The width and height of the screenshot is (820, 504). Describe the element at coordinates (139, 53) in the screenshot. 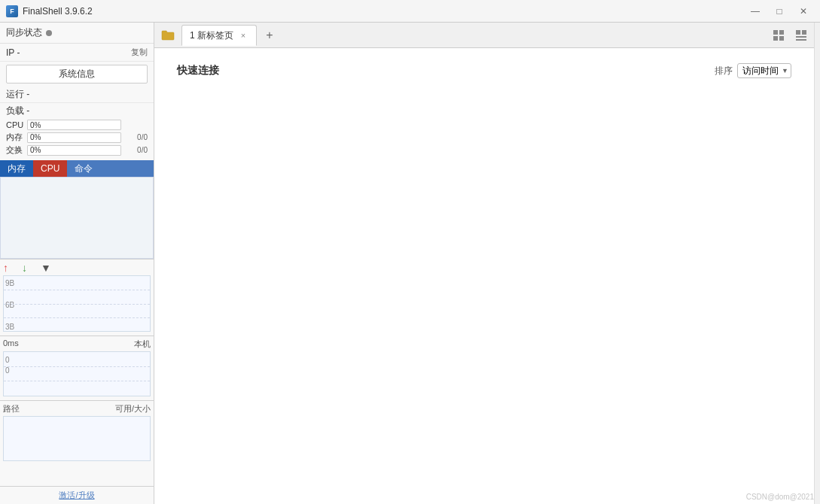

I see `copy-button: 复制` at that location.